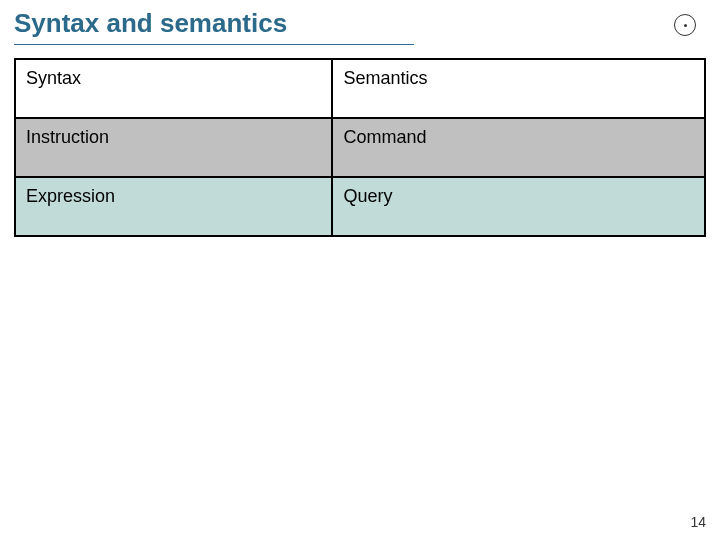  What do you see at coordinates (174, 148) in the screenshot?
I see `cell-syntax: Instruction` at bounding box center [174, 148].